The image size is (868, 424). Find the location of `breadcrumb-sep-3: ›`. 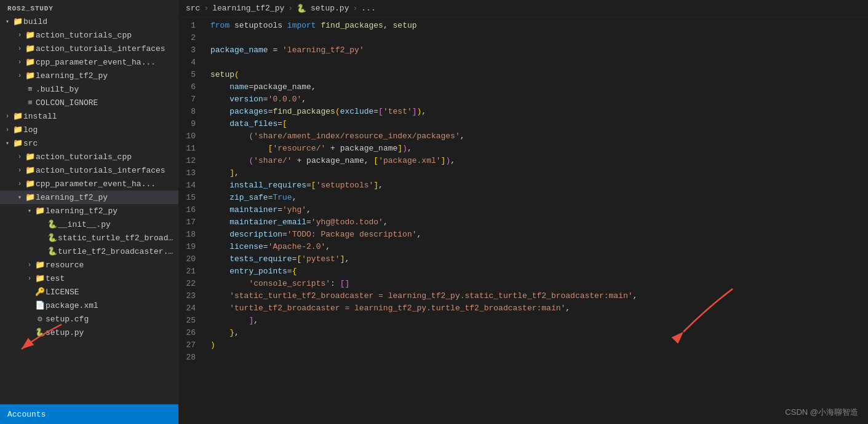

breadcrumb-sep-3: › is located at coordinates (355, 9).